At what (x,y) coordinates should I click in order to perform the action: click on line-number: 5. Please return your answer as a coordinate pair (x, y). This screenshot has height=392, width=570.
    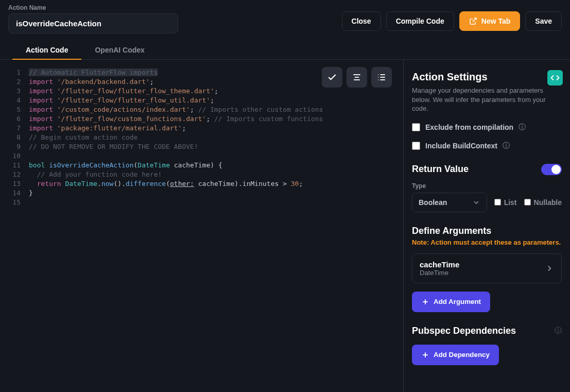
    Looking at the image, I should click on (14, 110).